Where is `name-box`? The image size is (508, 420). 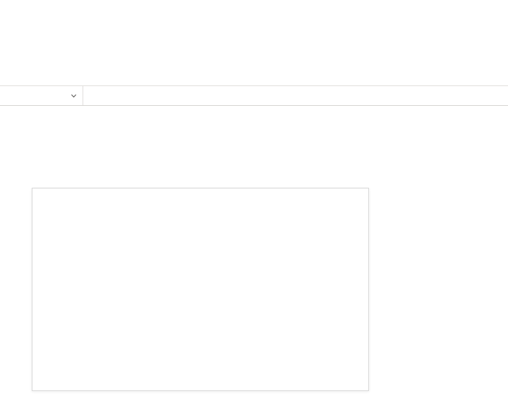 name-box is located at coordinates (42, 96).